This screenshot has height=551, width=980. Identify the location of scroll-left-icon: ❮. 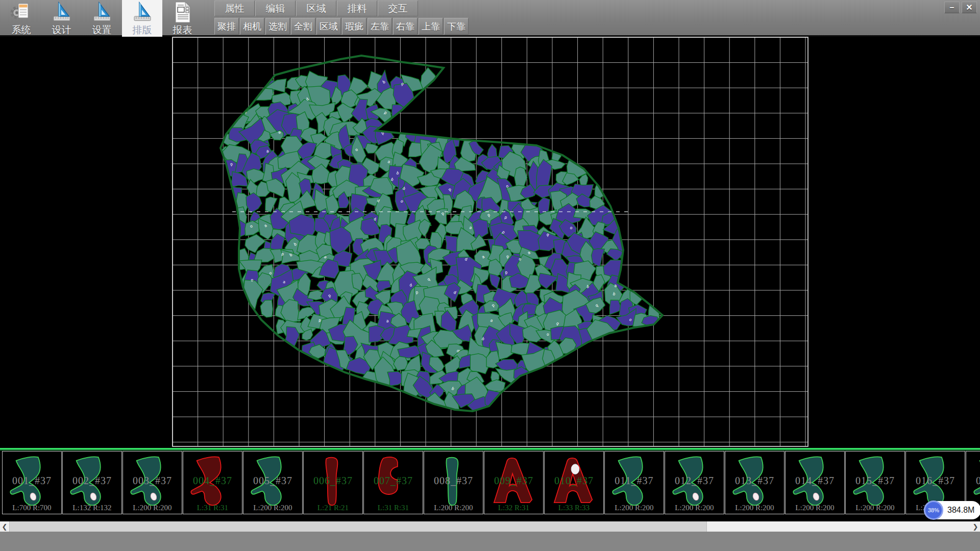
(5, 527).